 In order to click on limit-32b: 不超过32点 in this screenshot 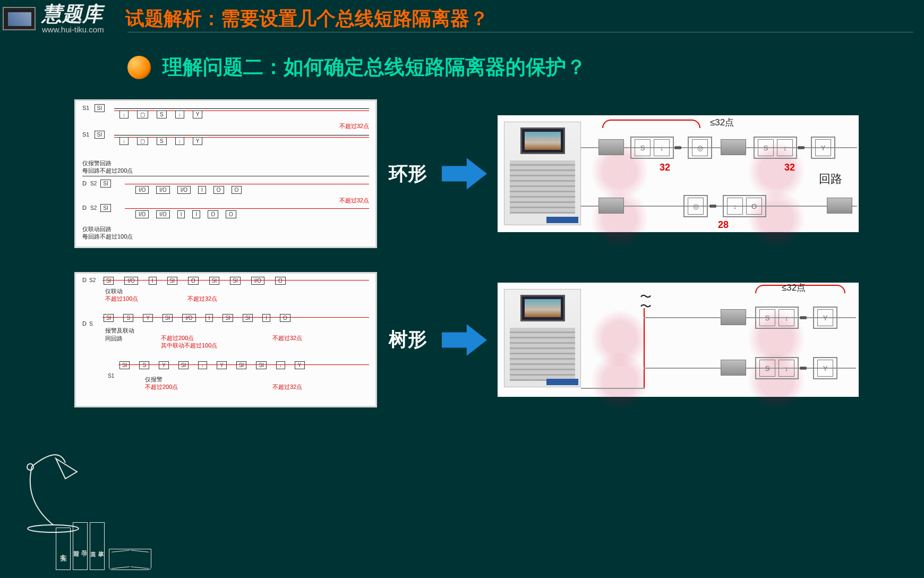, I will do `click(354, 200)`.